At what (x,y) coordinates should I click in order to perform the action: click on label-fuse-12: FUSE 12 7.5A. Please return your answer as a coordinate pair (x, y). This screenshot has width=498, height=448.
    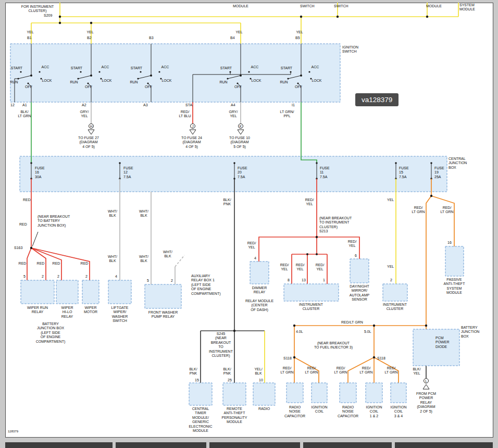
    Looking at the image, I should click on (128, 173).